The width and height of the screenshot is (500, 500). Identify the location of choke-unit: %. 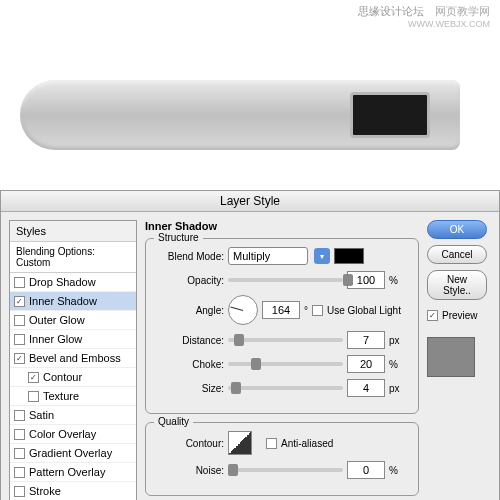
(394, 364).